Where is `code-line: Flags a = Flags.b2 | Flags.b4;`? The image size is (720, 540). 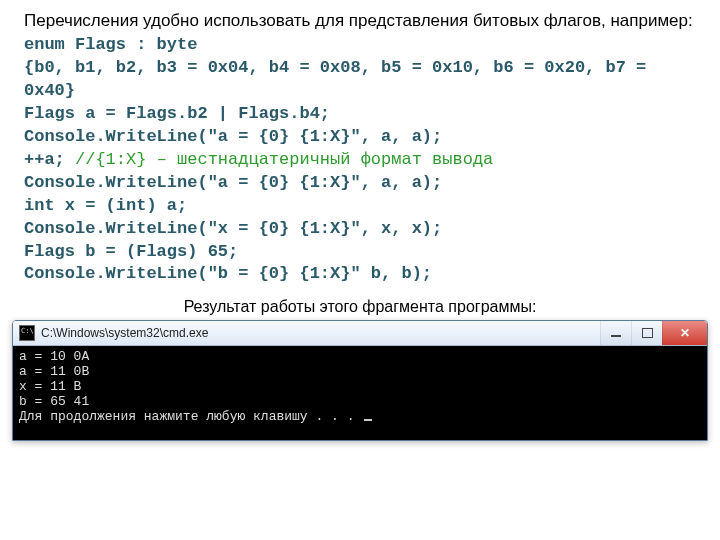 code-line: Flags a = Flags.b2 | Flags.b4; is located at coordinates (177, 114).